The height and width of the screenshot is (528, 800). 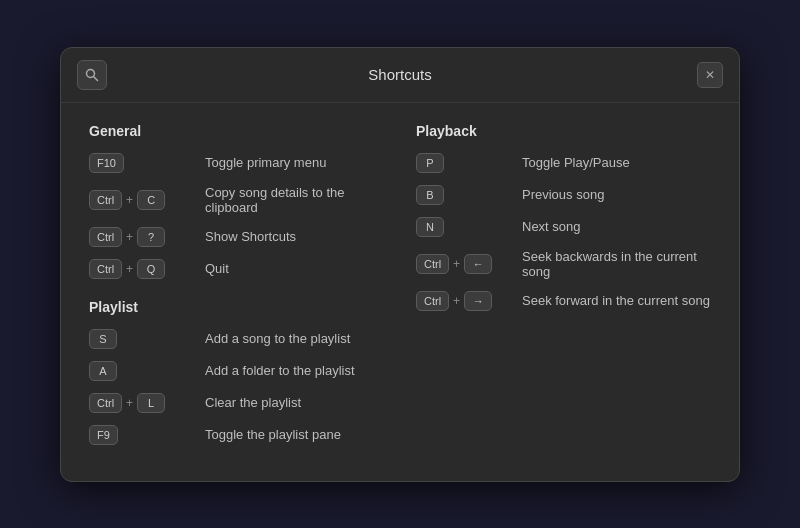 I want to click on key-c: C, so click(x=151, y=200).